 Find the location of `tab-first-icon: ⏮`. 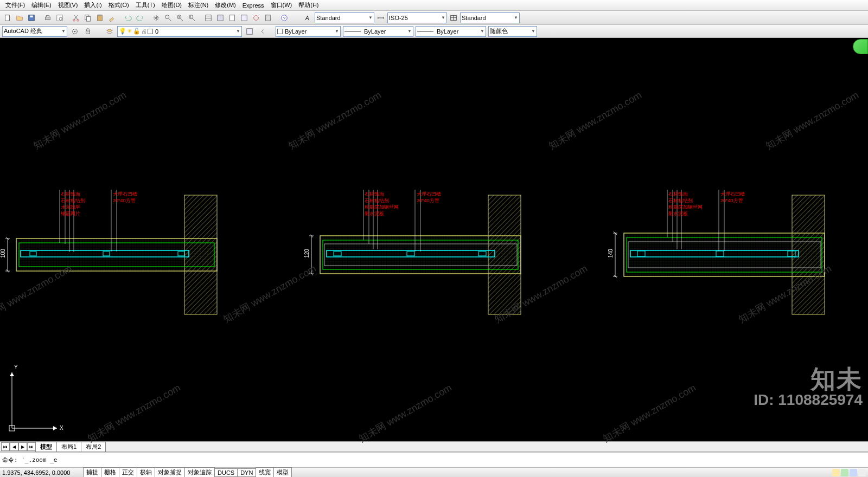

tab-first-icon: ⏮ is located at coordinates (5, 447).